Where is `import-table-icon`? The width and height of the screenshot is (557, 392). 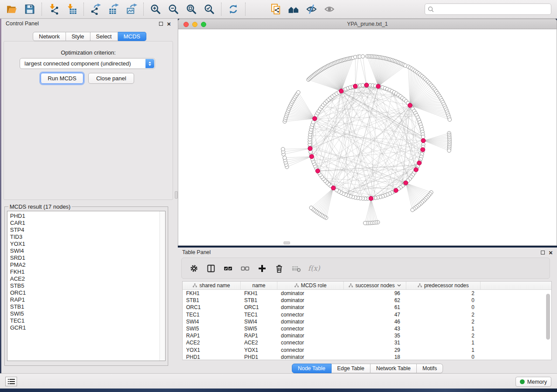 import-table-icon is located at coordinates (72, 9).